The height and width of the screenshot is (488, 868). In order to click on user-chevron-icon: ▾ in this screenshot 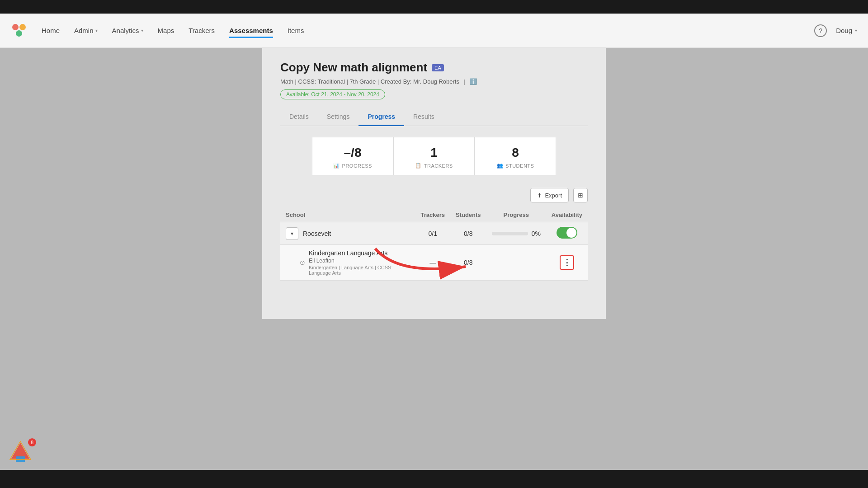, I will do `click(856, 31)`.